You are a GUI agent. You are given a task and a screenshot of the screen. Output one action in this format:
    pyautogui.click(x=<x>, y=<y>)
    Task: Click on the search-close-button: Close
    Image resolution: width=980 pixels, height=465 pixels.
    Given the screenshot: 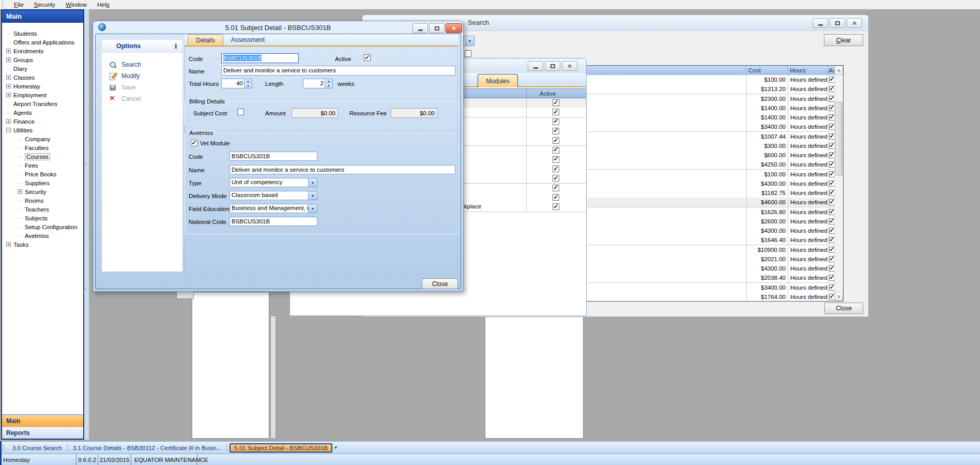 What is the action you would take?
    pyautogui.click(x=844, y=308)
    